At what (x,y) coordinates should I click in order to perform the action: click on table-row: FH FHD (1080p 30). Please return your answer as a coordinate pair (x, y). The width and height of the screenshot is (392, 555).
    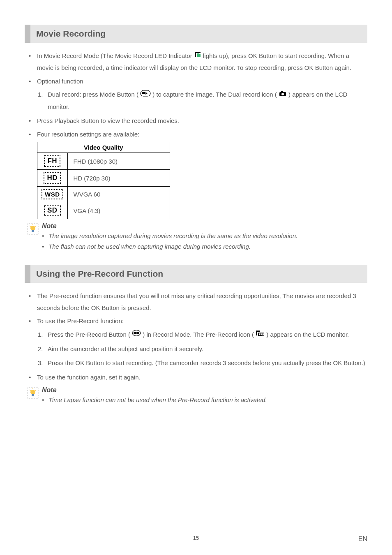
    Looking at the image, I should click on (104, 161).